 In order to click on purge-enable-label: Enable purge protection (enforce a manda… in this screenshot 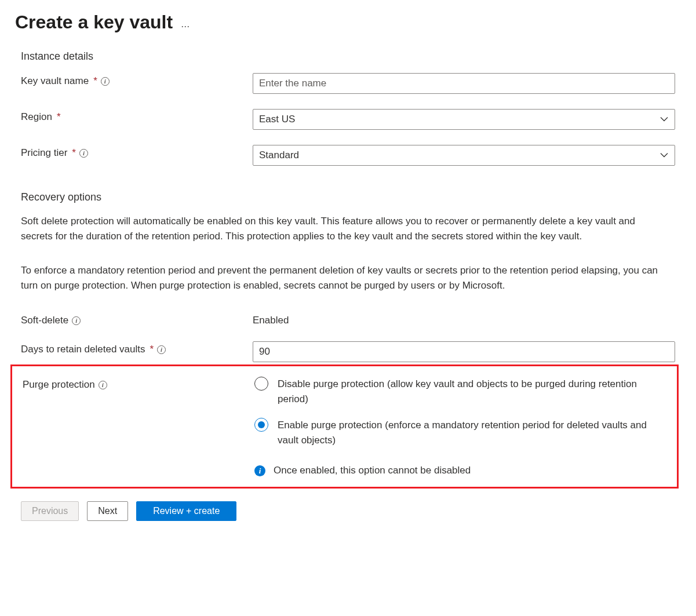, I will do `click(469, 432)`.